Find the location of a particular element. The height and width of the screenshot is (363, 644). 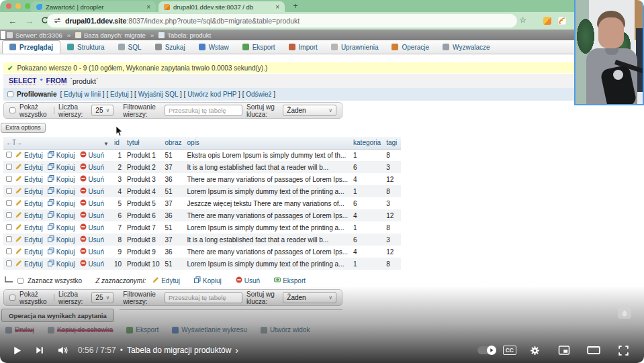

next-button is located at coordinates (40, 350).